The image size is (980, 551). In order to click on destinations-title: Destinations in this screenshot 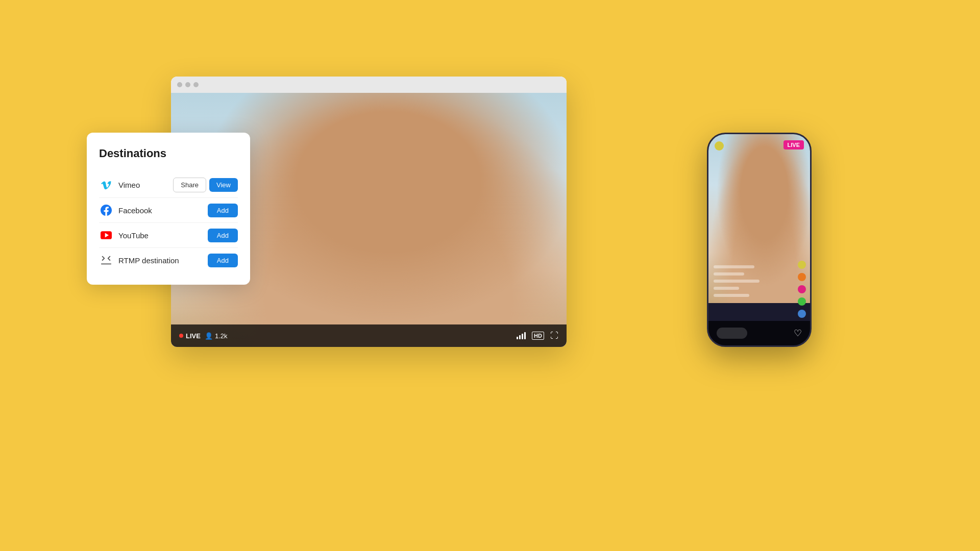, I will do `click(168, 154)`.